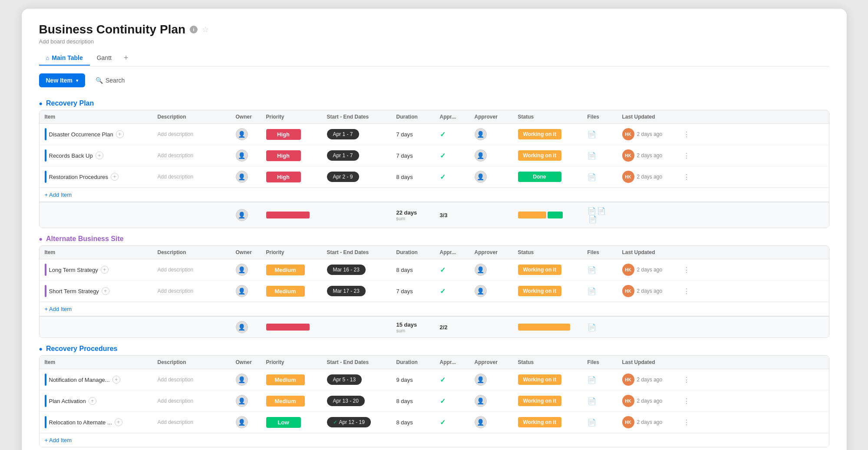 The image size is (868, 450). Describe the element at coordinates (126, 58) in the screenshot. I see `tab-add-button: +` at that location.